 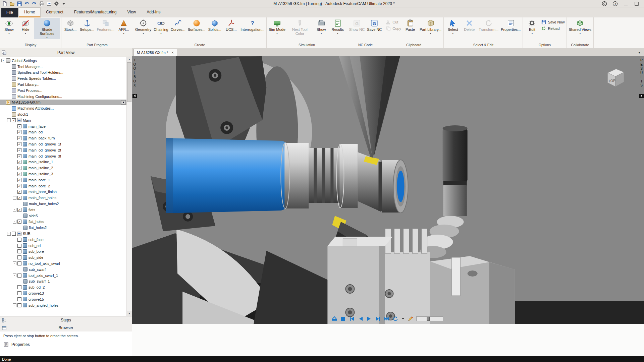 I want to click on tree-item-m-a13256-gx-fm: M-A13256-GX.fm▼, so click(x=66, y=103).